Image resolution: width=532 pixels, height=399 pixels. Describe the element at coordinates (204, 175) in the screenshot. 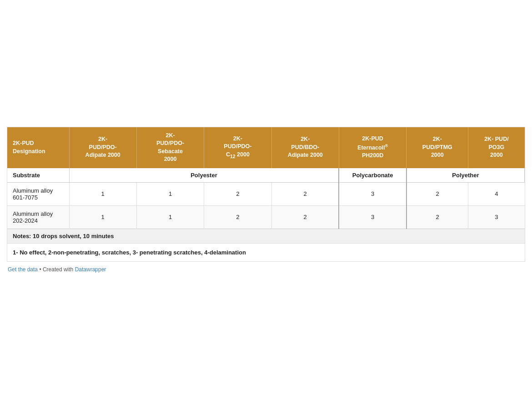

I see `subheader-polyester: Polyester` at that location.